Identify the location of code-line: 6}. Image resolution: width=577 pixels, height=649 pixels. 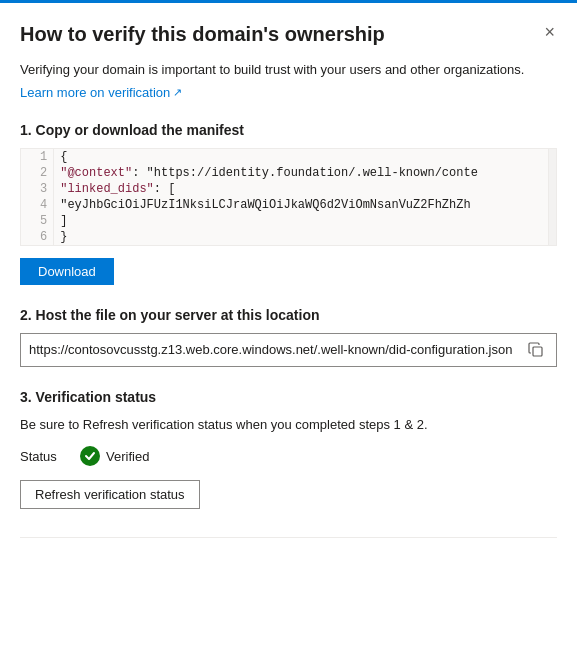
(288, 237).